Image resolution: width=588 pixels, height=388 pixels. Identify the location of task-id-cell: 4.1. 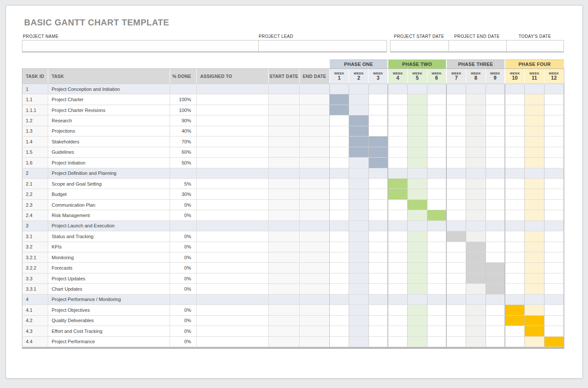
(35, 310).